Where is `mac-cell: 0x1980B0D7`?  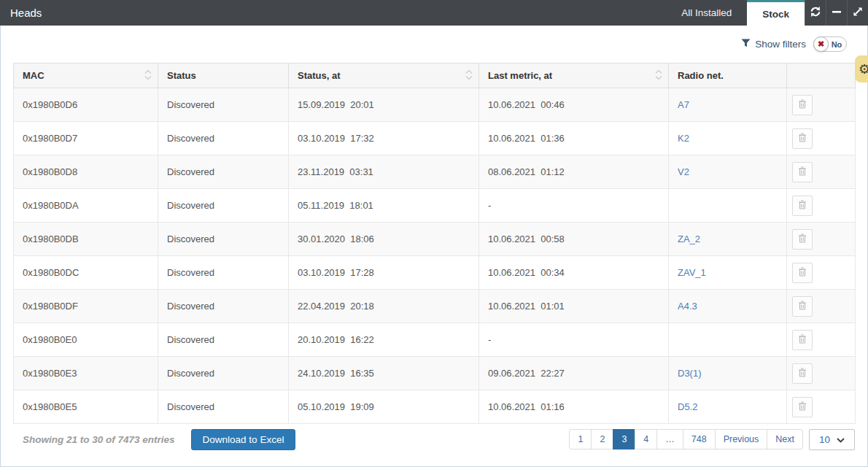 mac-cell: 0x1980B0D7 is located at coordinates (86, 139).